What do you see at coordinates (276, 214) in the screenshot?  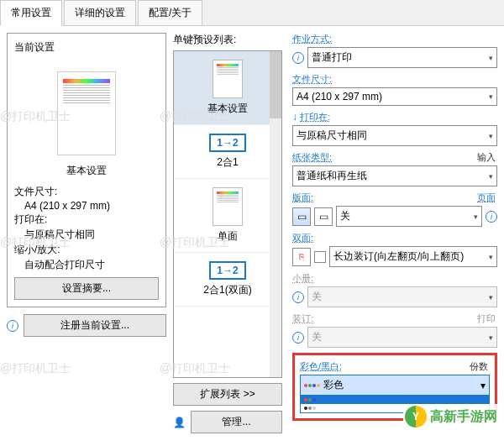 I see `scrollbar` at bounding box center [276, 214].